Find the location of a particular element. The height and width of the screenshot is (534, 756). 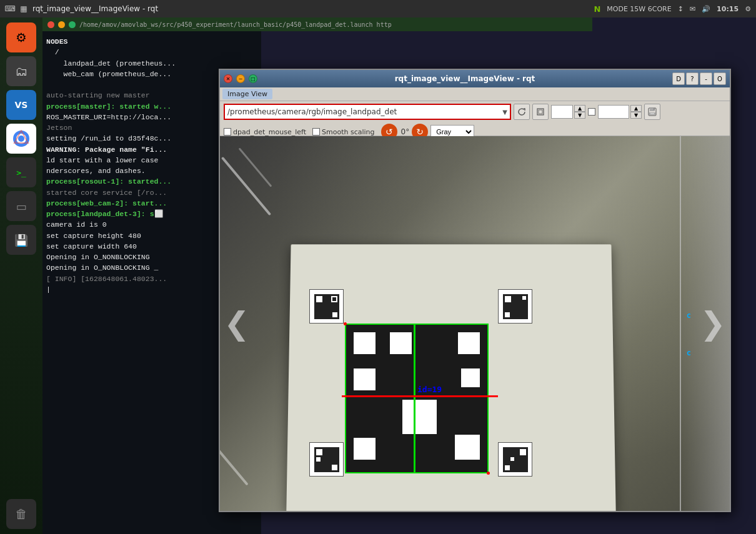

fiducial-tl-inner is located at coordinates (327, 307).